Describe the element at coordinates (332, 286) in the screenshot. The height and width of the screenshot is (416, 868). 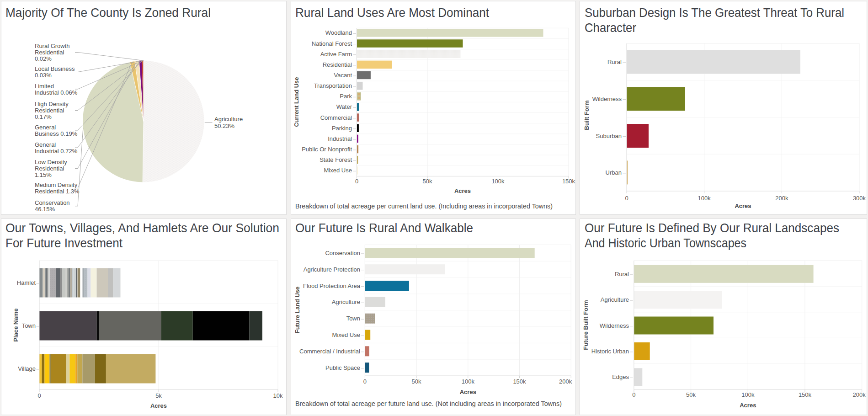
I see `svg-text: Flood Protection Area` at that location.